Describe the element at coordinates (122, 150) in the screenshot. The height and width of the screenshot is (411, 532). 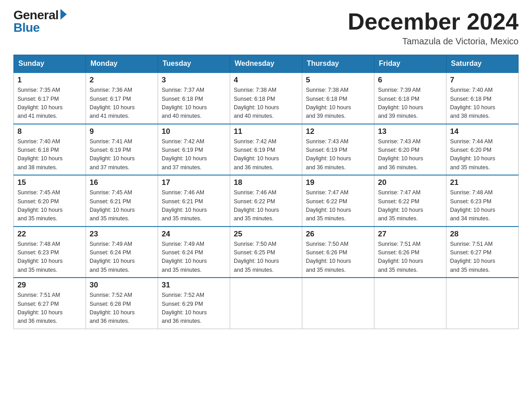
I see `calendar-cell: 9Sunrise: 7:41 AMSunset: 6:19 PMDaylight…` at that location.